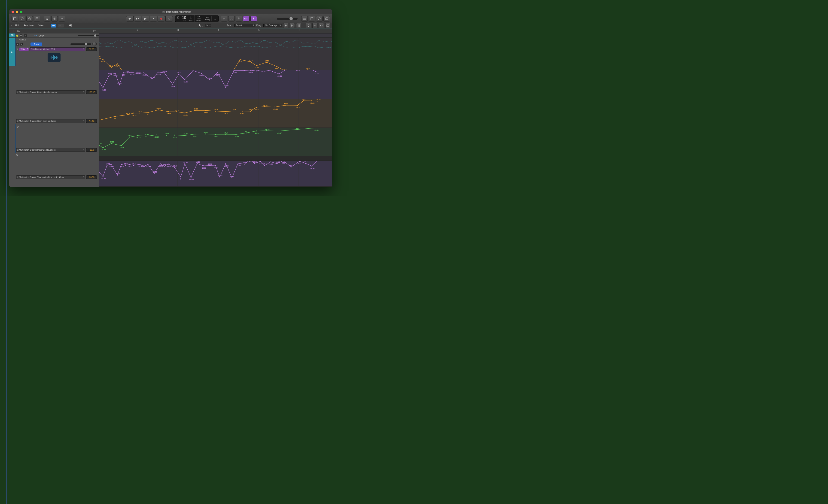 This screenshot has height=504, width=828. Describe the element at coordinates (71, 26) in the screenshot. I see `catch-playhead-icon` at that location.